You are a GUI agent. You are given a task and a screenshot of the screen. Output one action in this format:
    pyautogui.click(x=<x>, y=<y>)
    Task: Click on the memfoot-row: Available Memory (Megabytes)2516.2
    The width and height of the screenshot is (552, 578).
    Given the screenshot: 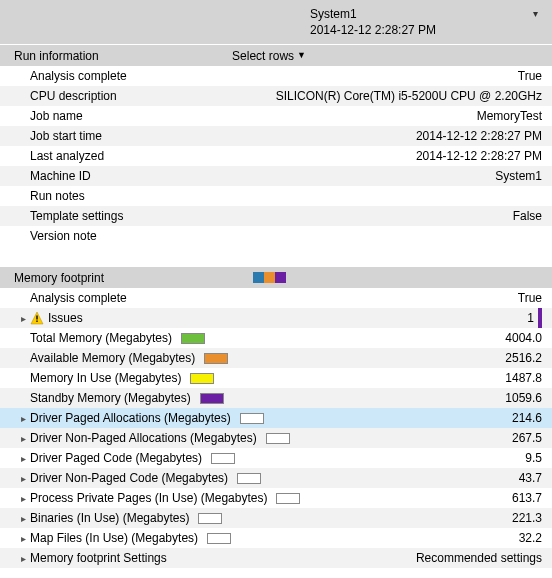 What is the action you would take?
    pyautogui.click(x=276, y=358)
    